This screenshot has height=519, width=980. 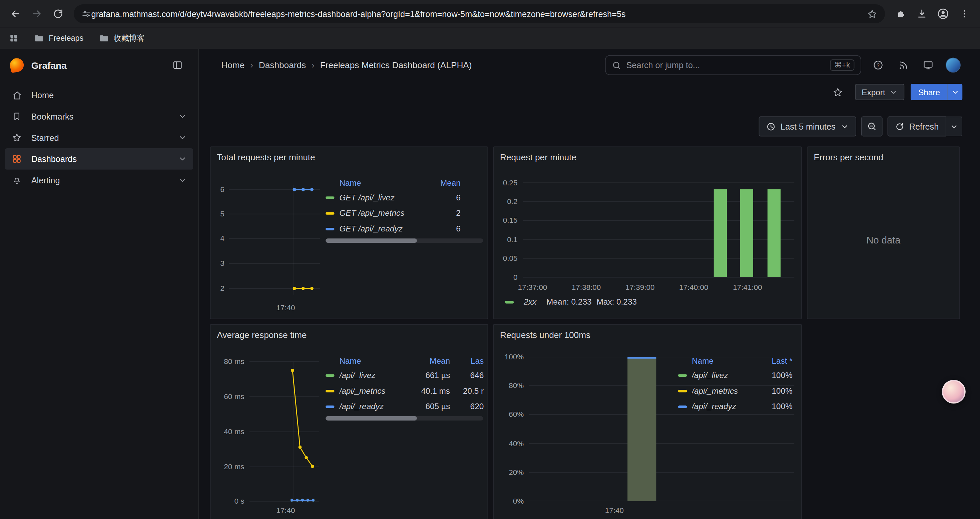 I want to click on request-per-minute-chart, so click(x=659, y=228).